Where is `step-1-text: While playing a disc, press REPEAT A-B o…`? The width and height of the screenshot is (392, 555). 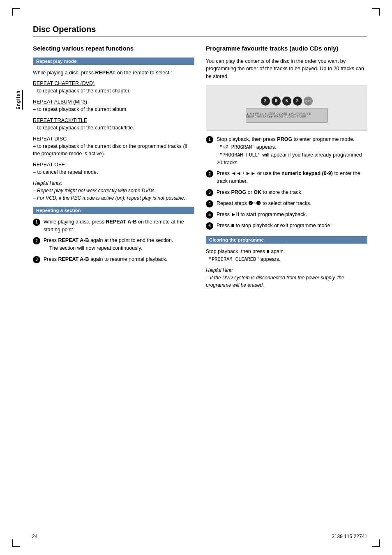
step-1-text: While playing a disc, press REPEAT A-B o… is located at coordinates (119, 226).